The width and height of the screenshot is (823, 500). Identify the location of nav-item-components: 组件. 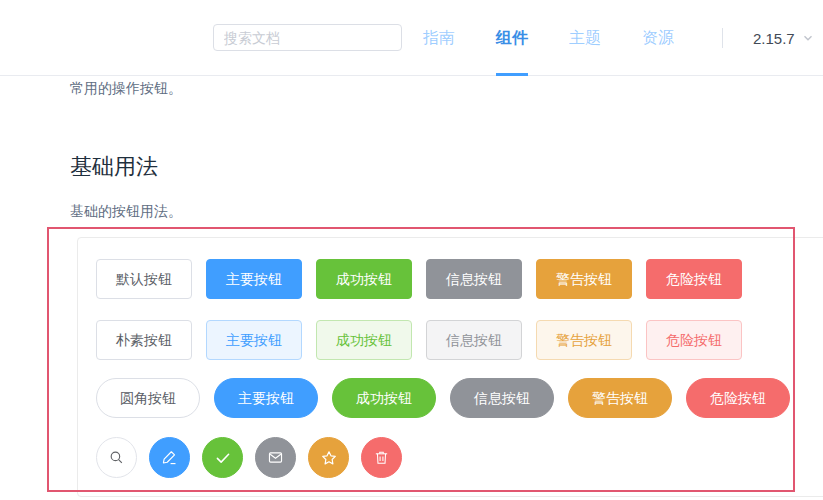
(512, 38).